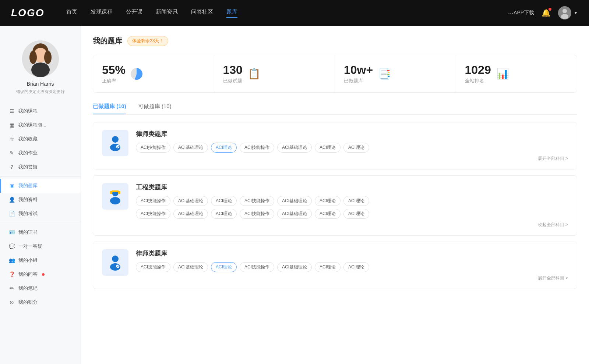 Image resolution: width=589 pixels, height=364 pixels. I want to click on sidebar-item-我的证书: 🪪我的证书, so click(40, 232).